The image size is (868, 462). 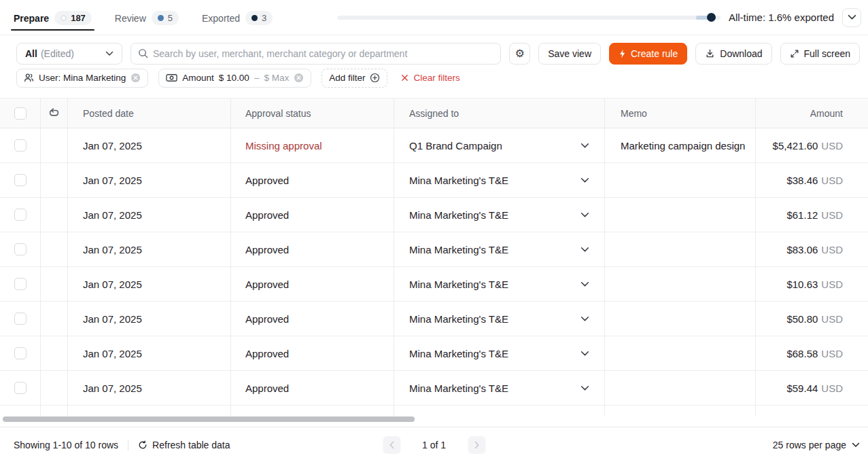 I want to click on assigned-to-select: Q1 Brand Campaign, so click(x=500, y=145).